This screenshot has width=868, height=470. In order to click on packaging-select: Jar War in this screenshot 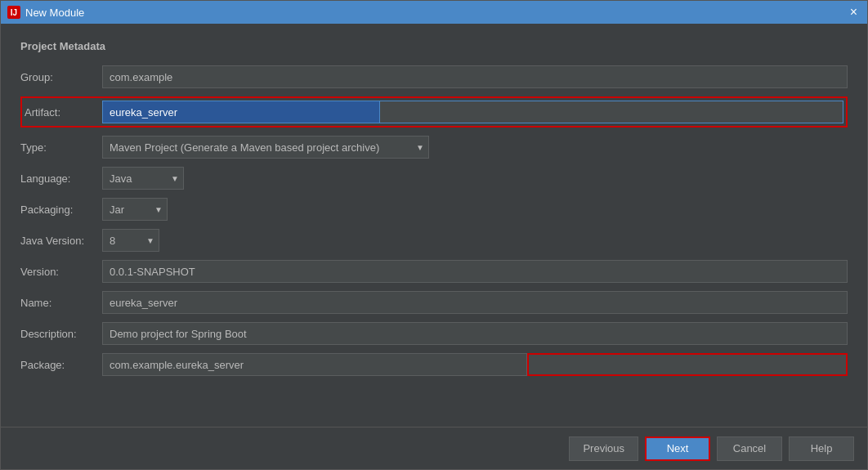, I will do `click(135, 209)`.